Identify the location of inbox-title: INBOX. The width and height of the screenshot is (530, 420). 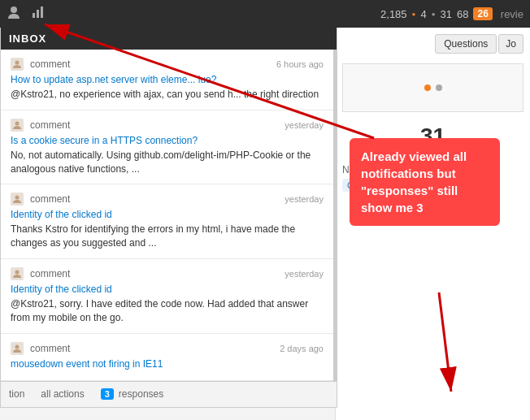
(28, 39).